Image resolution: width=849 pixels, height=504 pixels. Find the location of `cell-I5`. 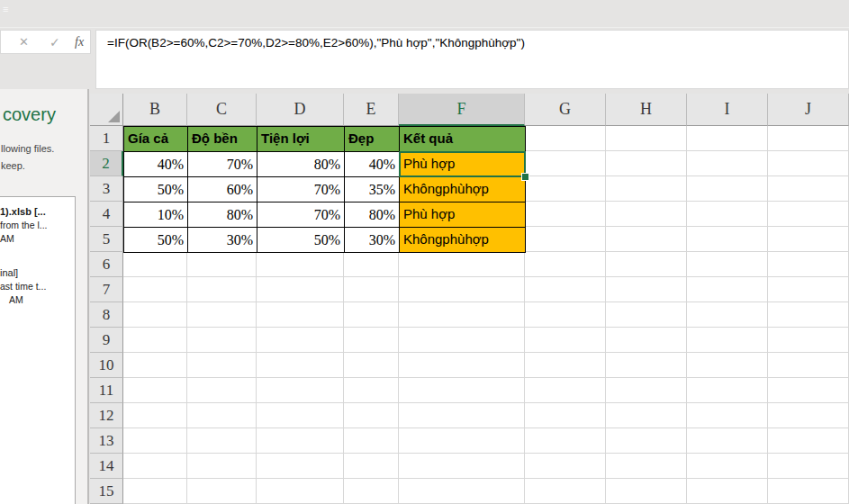

cell-I5 is located at coordinates (727, 239).